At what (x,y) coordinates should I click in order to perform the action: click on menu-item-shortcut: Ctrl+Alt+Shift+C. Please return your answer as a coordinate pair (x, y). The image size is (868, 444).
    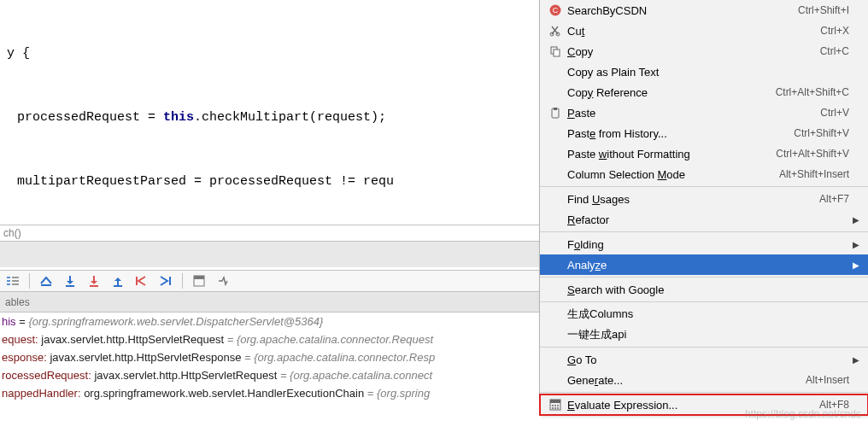
    Looking at the image, I should click on (812, 92).